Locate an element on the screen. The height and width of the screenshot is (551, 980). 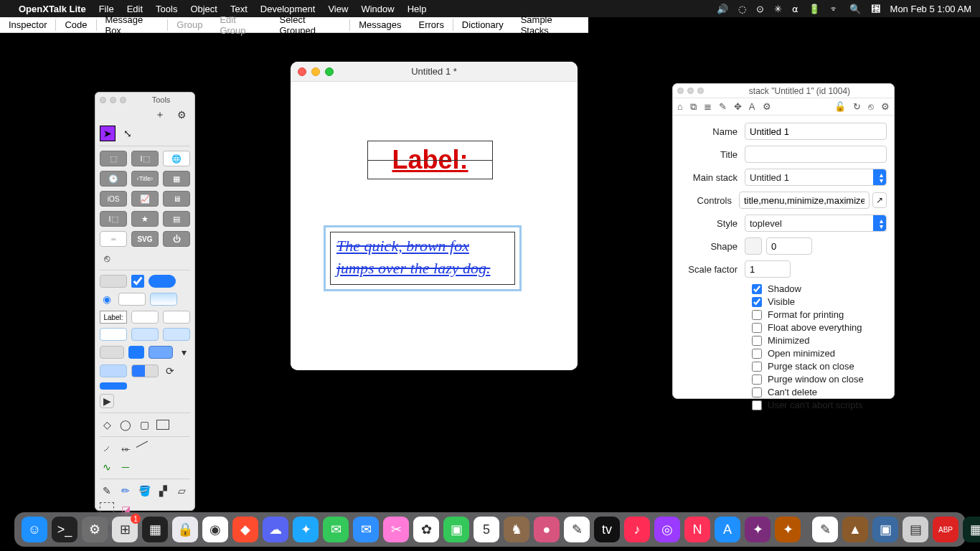
dock-notes: ✎ is located at coordinates (577, 529).